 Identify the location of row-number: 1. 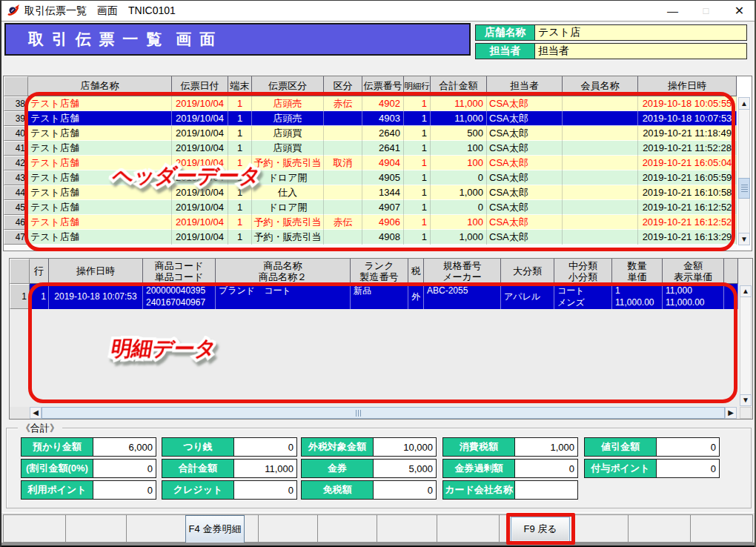
(19, 296).